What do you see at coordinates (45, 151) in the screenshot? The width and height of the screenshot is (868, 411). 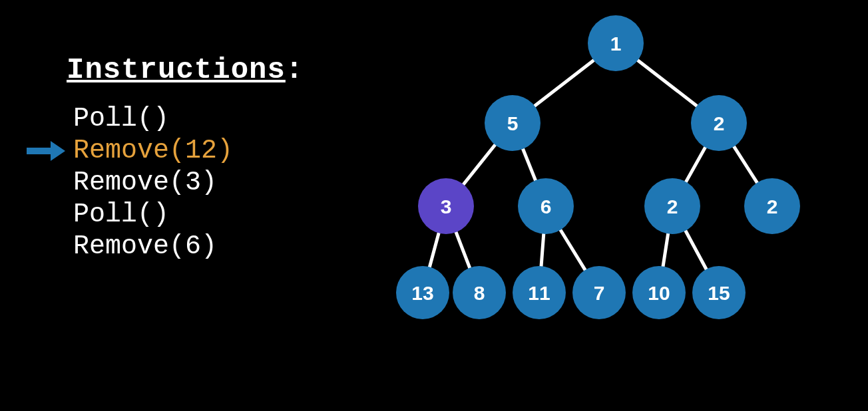 I see `current-instruction-arrow-icon` at bounding box center [45, 151].